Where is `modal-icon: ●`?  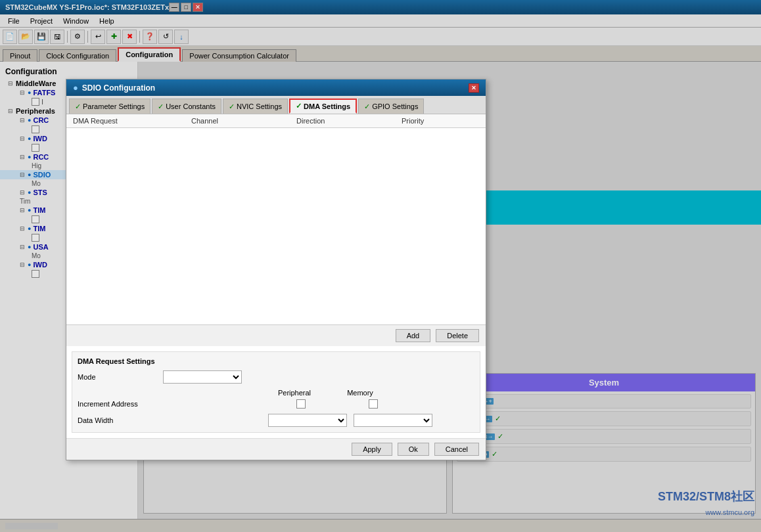
modal-icon: ● is located at coordinates (76, 88).